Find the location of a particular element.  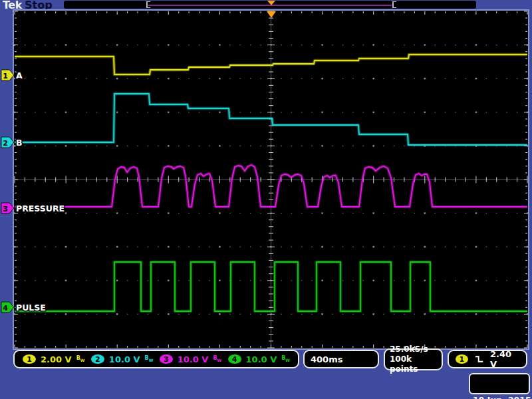

channel-4-marker is located at coordinates (8, 307).